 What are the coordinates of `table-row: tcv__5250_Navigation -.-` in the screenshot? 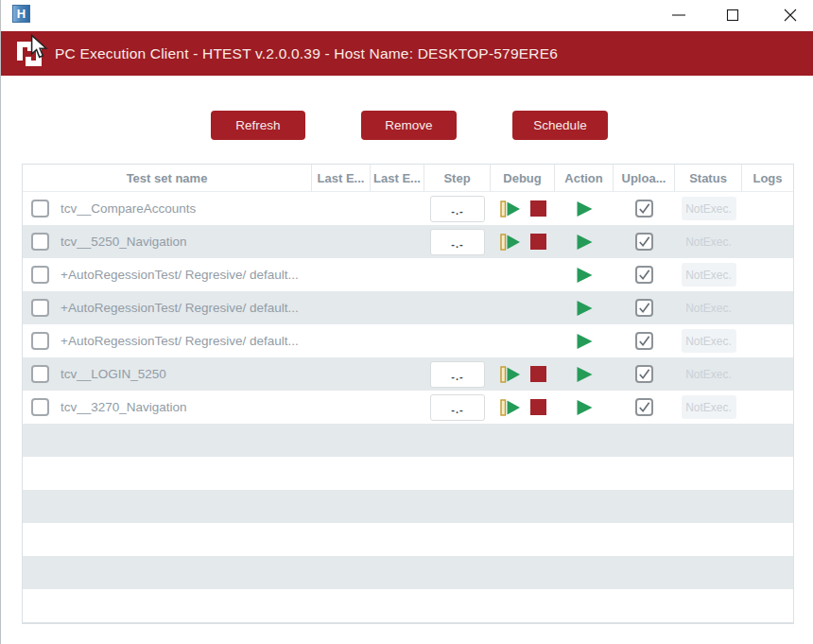 It's located at (408, 242).